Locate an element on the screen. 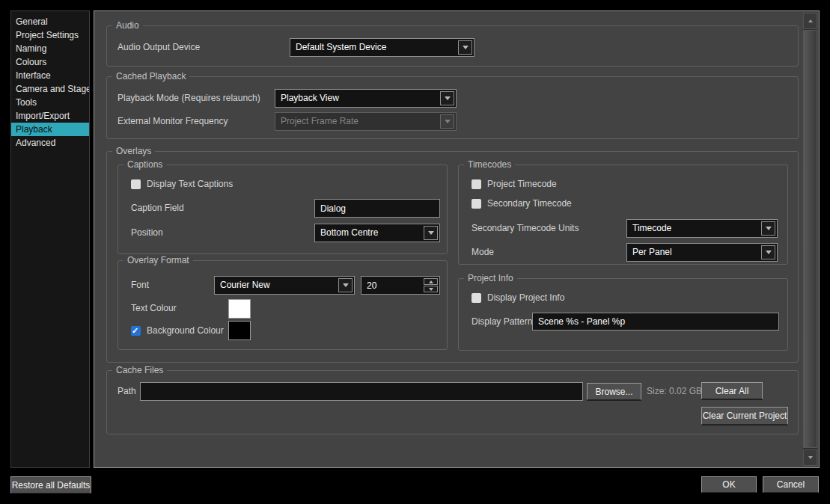  sidebar-item-interface: Interface is located at coordinates (50, 76).